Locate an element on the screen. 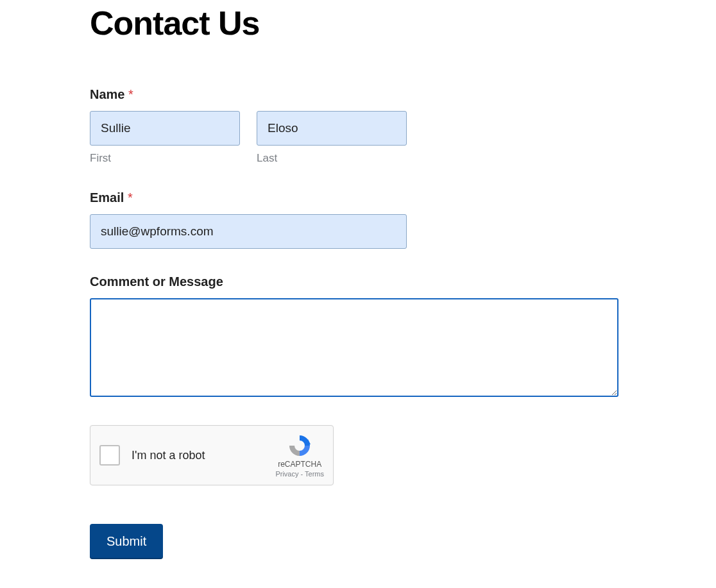 This screenshot has height=588, width=716. first-name-sublabel: First is located at coordinates (165, 158).